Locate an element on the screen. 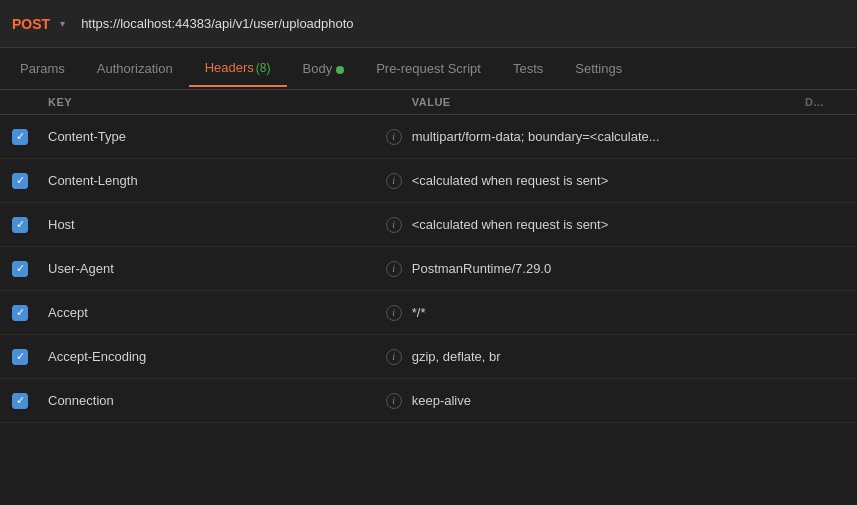  url-input is located at coordinates (463, 24).